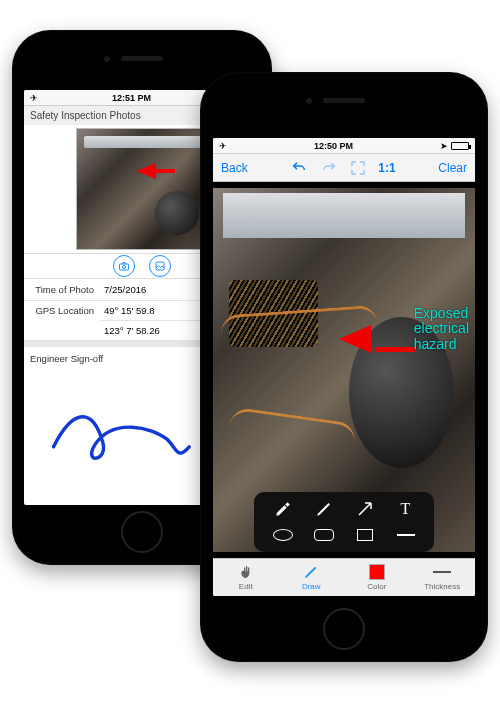 The image size is (500, 707). I want to click on pen-tool, so click(324, 509).